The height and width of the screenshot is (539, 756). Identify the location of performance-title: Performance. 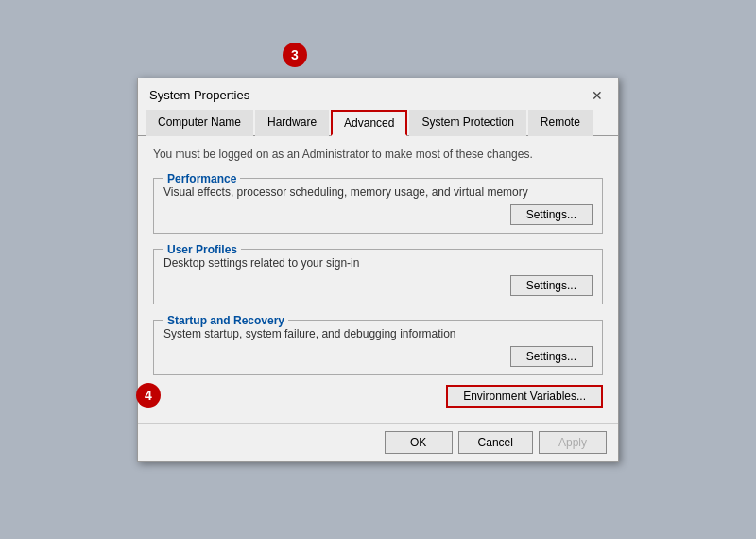
(202, 179).